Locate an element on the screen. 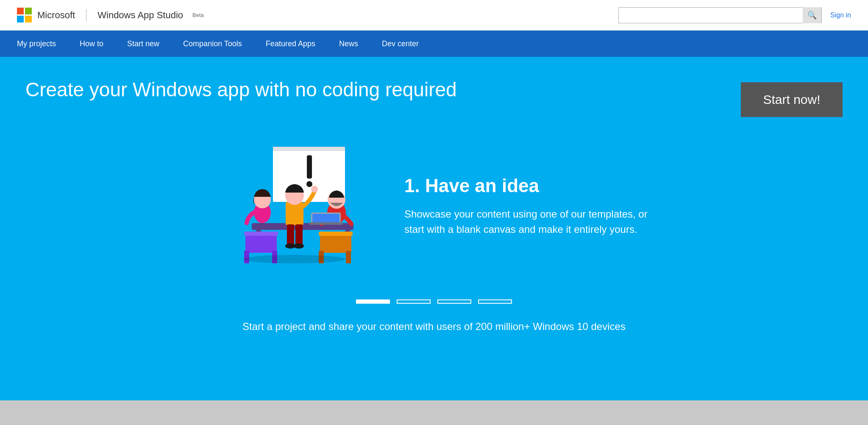 This screenshot has height=425, width=868. microsoft-logo is located at coordinates (25, 15).